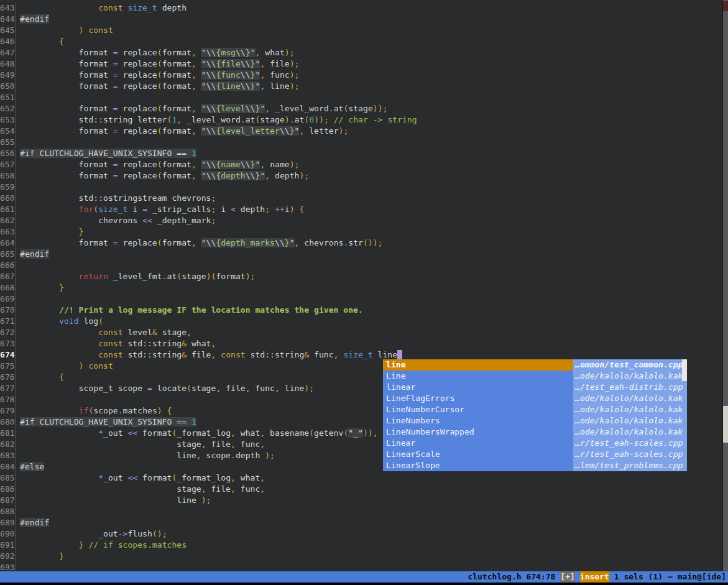 Image resolution: width=728 pixels, height=585 pixels. Describe the element at coordinates (535, 421) in the screenshot. I see `completion-item: LineNumbers…ode/kalolo/kalolo.kak` at that location.